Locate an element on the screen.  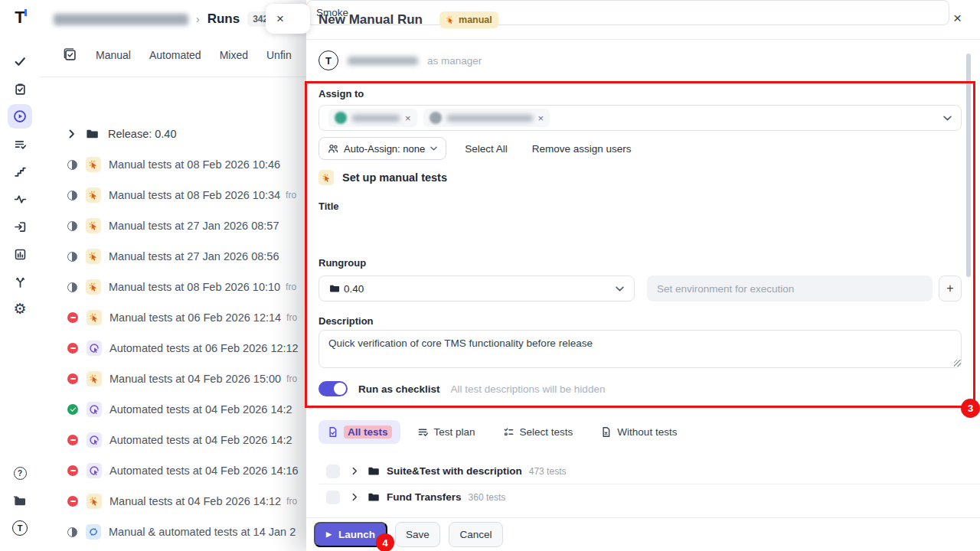
modal-close-icon: × is located at coordinates (957, 18).